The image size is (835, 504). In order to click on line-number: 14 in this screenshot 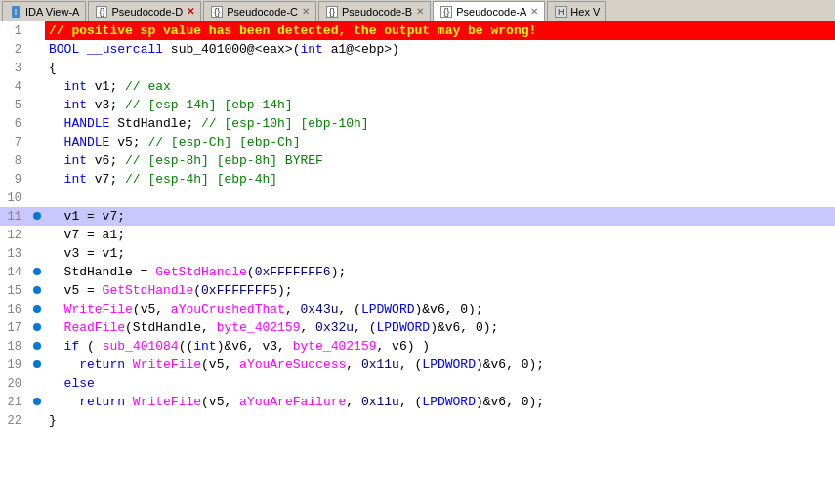, I will do `click(15, 272)`.